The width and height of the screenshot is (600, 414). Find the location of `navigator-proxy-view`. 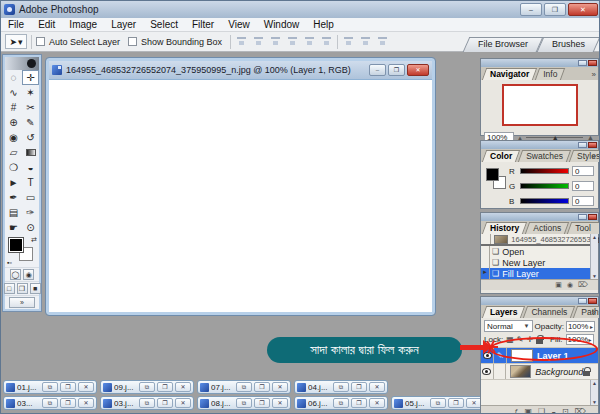

navigator-proxy-view is located at coordinates (540, 105).